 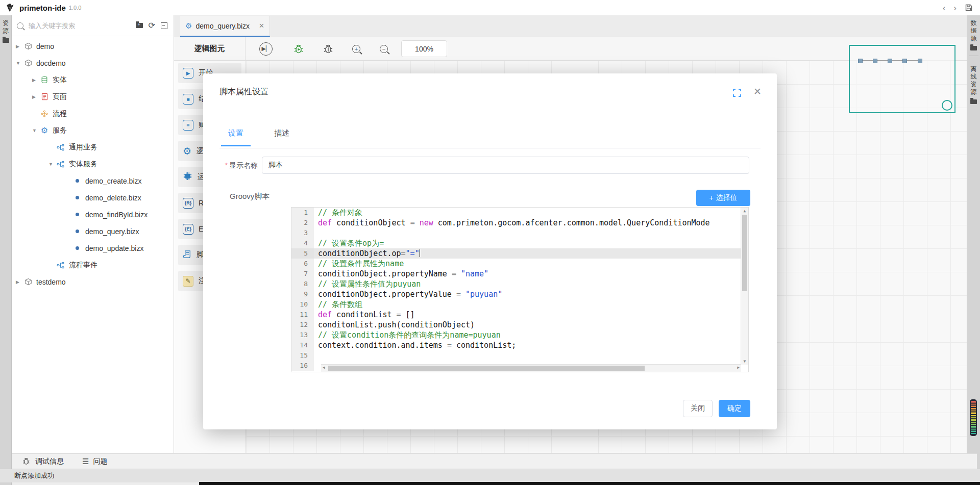 I want to click on left-rail: 资 源, so click(x=6, y=250).